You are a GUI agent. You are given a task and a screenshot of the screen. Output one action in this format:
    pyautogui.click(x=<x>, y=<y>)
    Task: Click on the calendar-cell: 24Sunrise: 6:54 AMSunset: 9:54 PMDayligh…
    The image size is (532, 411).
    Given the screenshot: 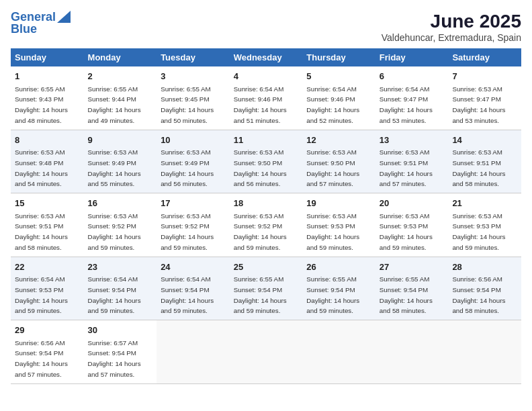 What is the action you would take?
    pyautogui.click(x=193, y=289)
    